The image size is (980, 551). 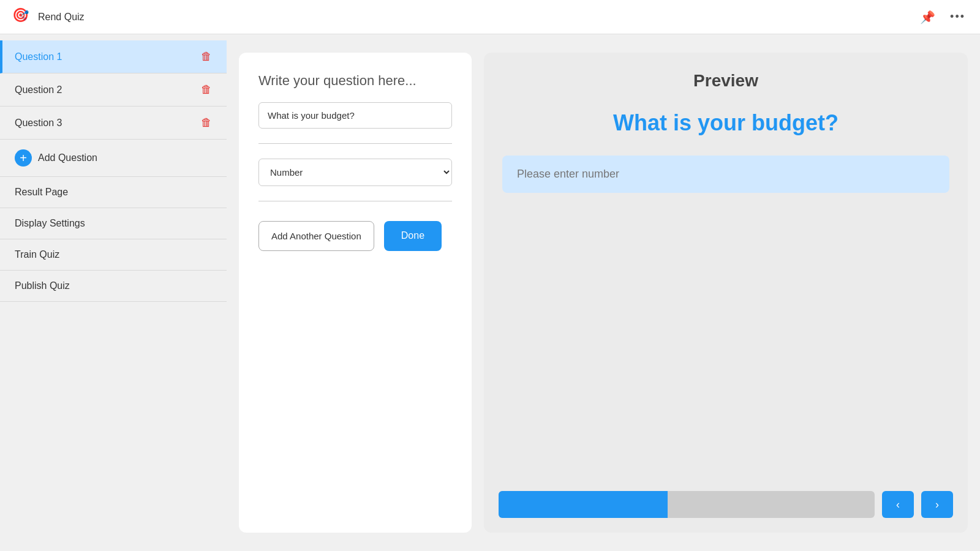 I want to click on sidebar-item-question1: Question 1 🗑, so click(x=113, y=57).